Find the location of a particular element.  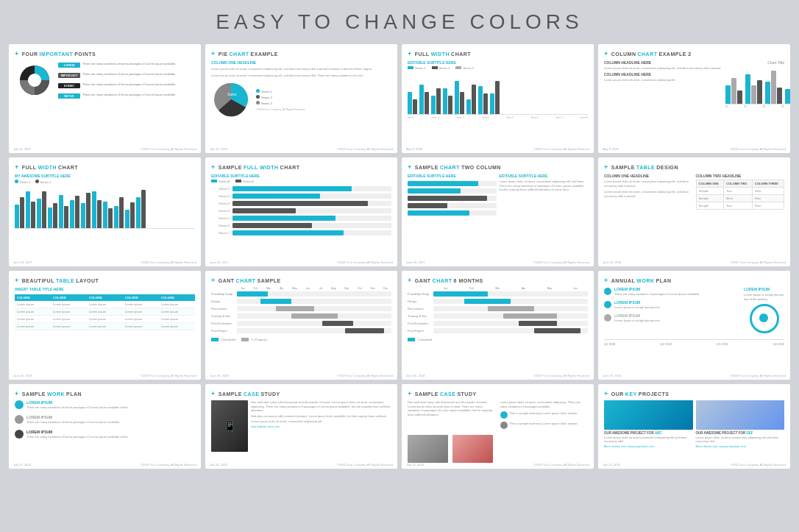

slide-1-title: FOUR IMPORTANT POINTS is located at coordinates (104, 54).